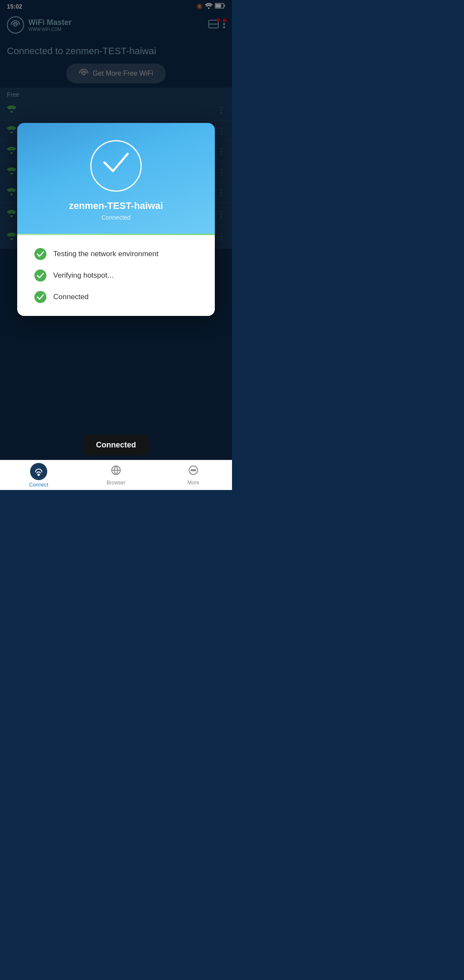  I want to click on toast-connected: Connected, so click(116, 445).